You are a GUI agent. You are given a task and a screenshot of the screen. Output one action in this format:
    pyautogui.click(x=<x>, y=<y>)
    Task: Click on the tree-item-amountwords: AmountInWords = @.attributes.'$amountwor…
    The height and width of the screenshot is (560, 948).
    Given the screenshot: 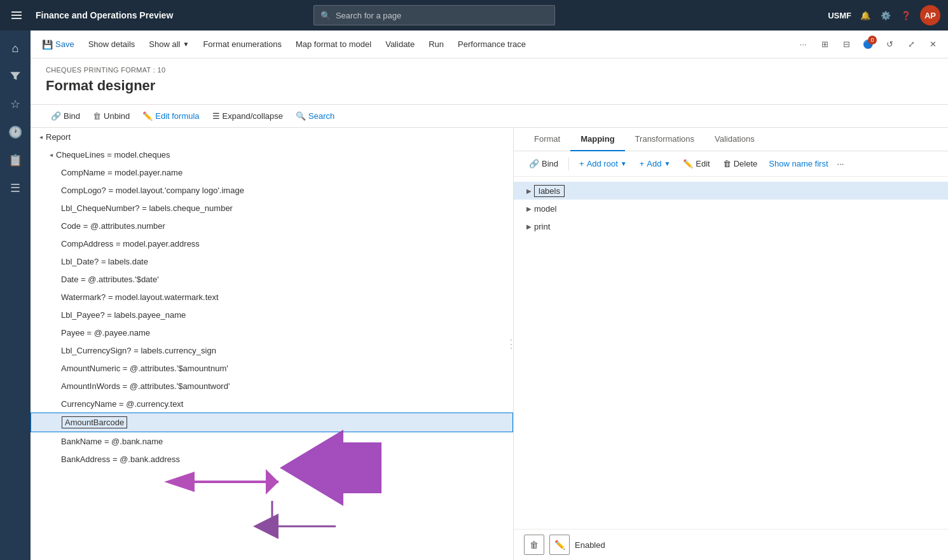 What is the action you would take?
    pyautogui.click(x=272, y=386)
    